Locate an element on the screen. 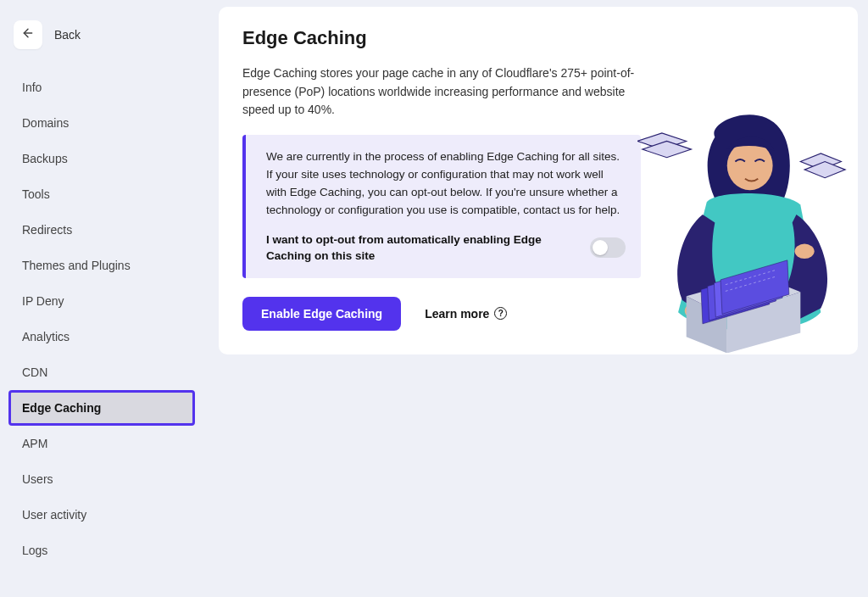 Image resolution: width=868 pixels, height=597 pixels. sidebar-item-users: Users is located at coordinates (102, 479).